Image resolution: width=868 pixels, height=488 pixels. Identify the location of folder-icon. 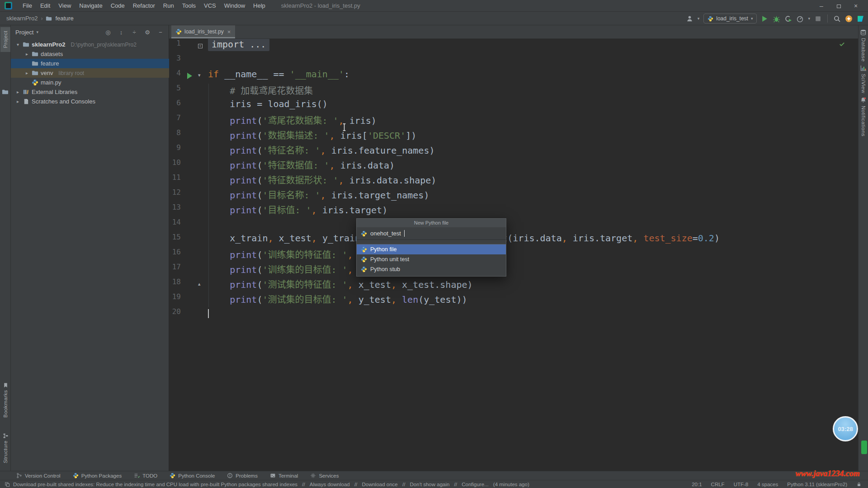
(26, 44).